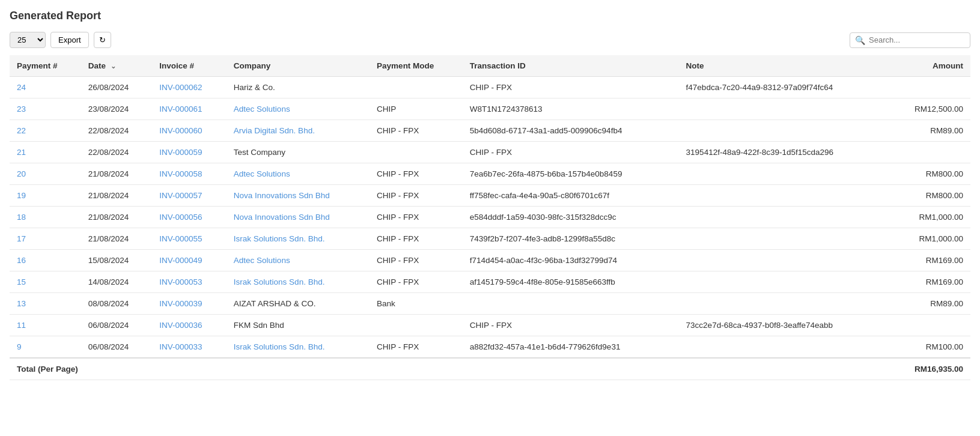  Describe the element at coordinates (22, 109) in the screenshot. I see `payment-link: 23` at that location.